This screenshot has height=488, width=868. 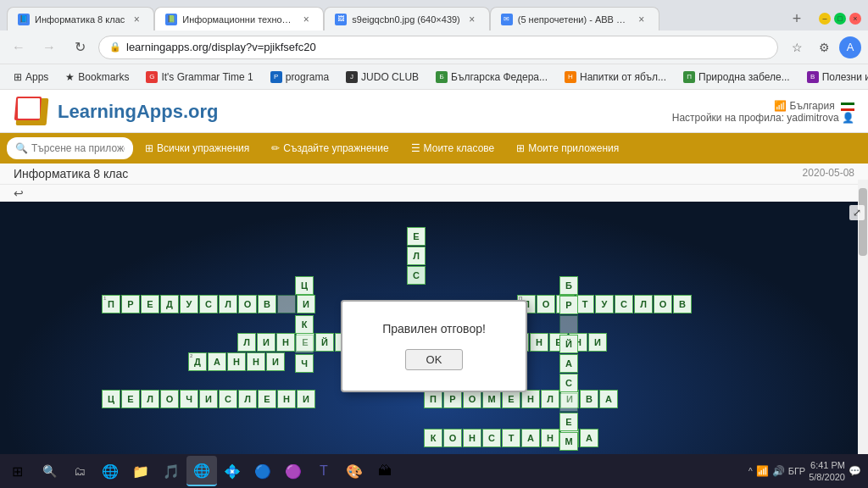 What do you see at coordinates (31, 77) in the screenshot?
I see `bookmark-apps: ⊞ Apps` at bounding box center [31, 77].